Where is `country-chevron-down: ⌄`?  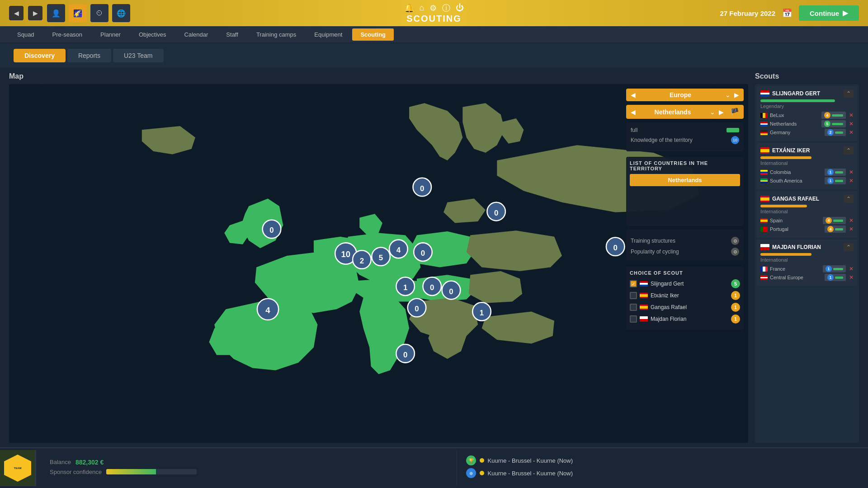
country-chevron-down: ⌄ is located at coordinates (712, 112).